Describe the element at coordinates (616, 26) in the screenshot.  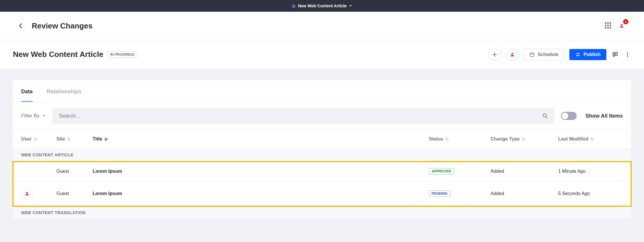
I see `header-actions: 1` at that location.